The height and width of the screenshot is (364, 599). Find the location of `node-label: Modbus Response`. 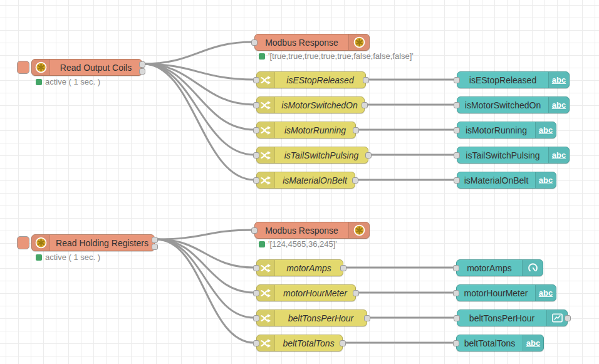

node-label: Modbus Response is located at coordinates (302, 43).